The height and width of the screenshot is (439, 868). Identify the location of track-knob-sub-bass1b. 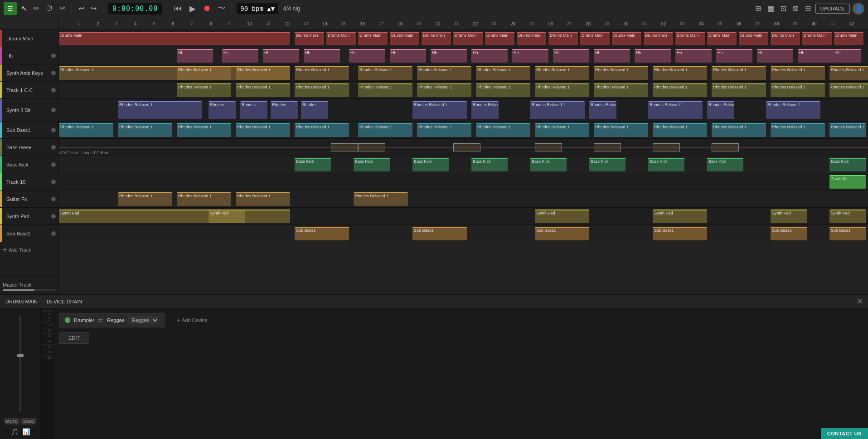
(53, 234).